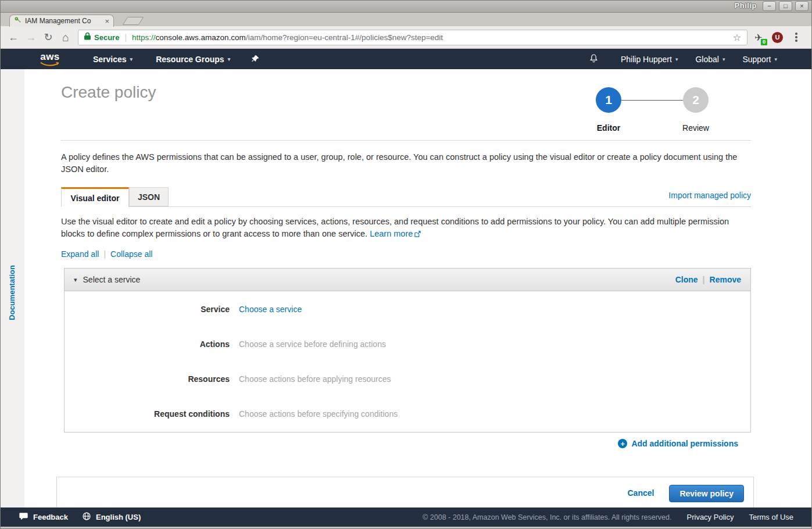 The height and width of the screenshot is (529, 812). Describe the element at coordinates (63, 21) in the screenshot. I see `tab-title: IAM Management Co` at that location.